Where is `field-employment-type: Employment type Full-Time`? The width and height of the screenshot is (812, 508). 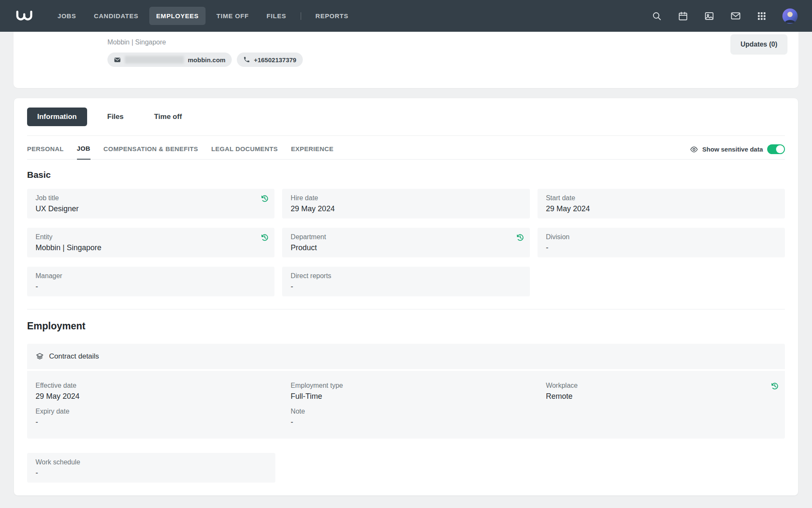 field-employment-type: Employment type Full-Time is located at coordinates (406, 391).